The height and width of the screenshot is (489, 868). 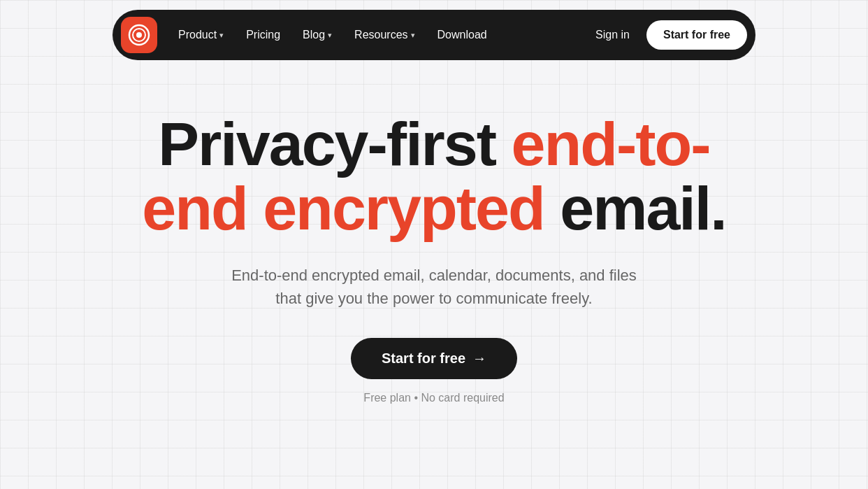 What do you see at coordinates (201, 35) in the screenshot?
I see `nav-item-product: Product ▾` at bounding box center [201, 35].